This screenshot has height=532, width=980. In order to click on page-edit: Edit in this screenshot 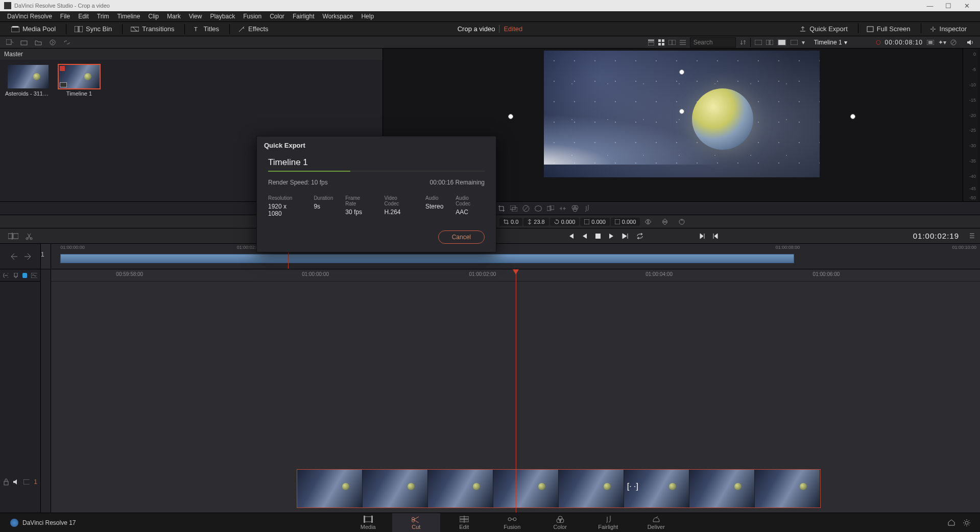, I will do `click(464, 523)`.